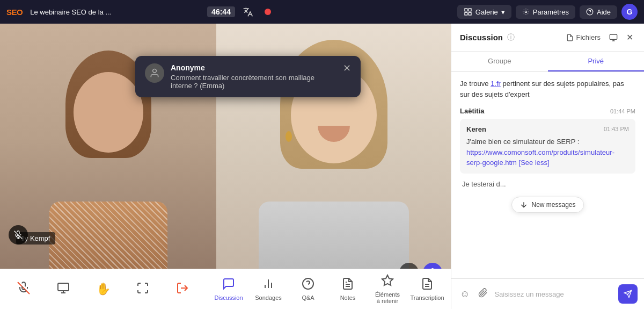 Image resolution: width=644 pixels, height=309 pixels. Describe the element at coordinates (182, 289) in the screenshot. I see `exit-icon` at that location.